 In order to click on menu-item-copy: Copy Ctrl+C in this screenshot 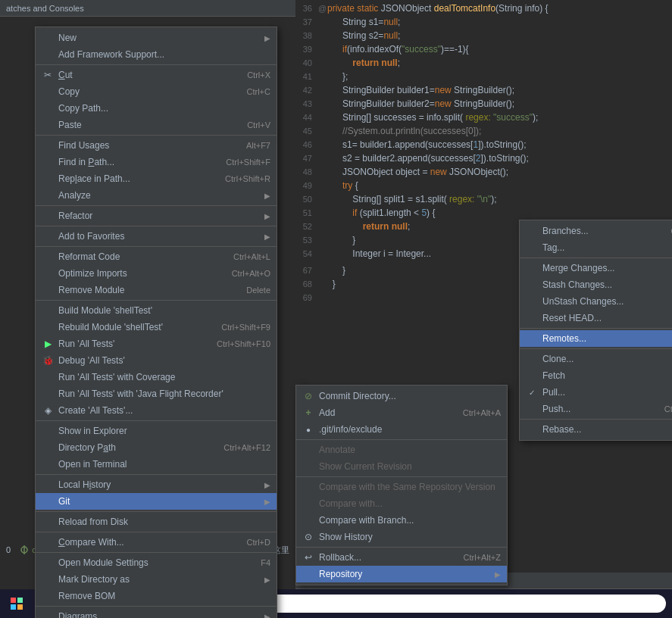, I will do `click(156, 92)`.